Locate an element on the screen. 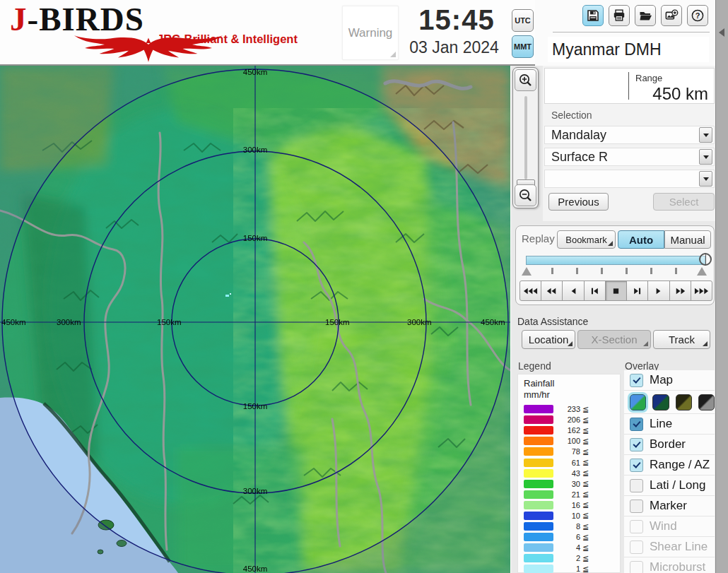 The image size is (728, 573). legend-value: 21 is located at coordinates (568, 495).